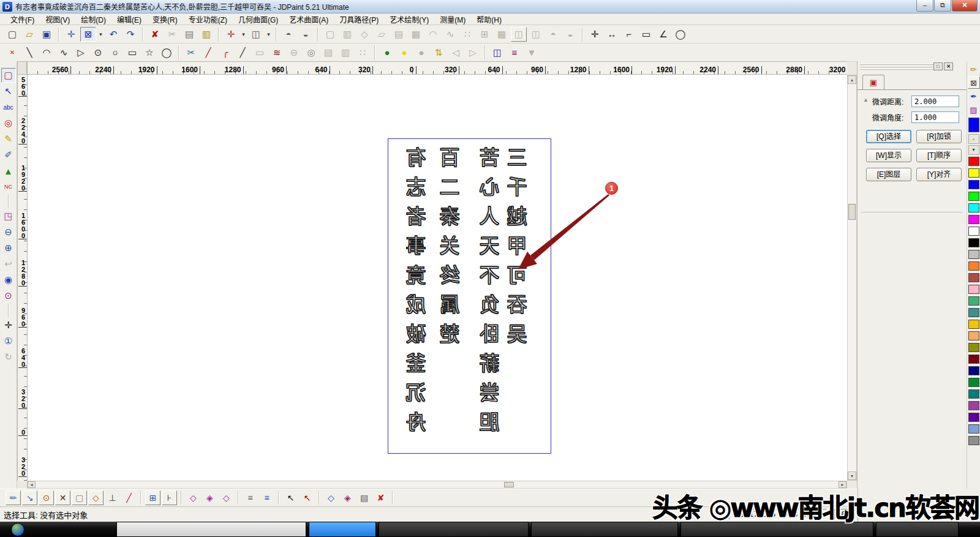 The width and height of the screenshot is (980, 537). What do you see at coordinates (64, 53) in the screenshot?
I see `curve-tool-icon: ∿` at bounding box center [64, 53].